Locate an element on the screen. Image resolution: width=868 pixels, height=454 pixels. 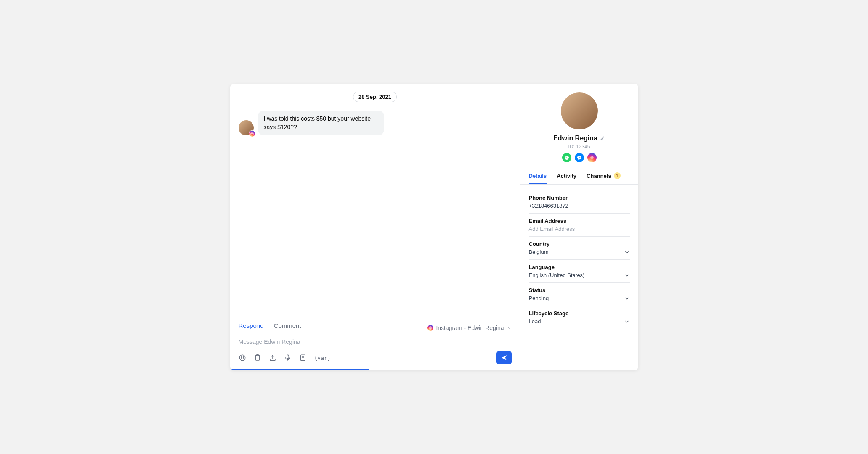
field-email: Email Address Add Email Address is located at coordinates (579, 225).